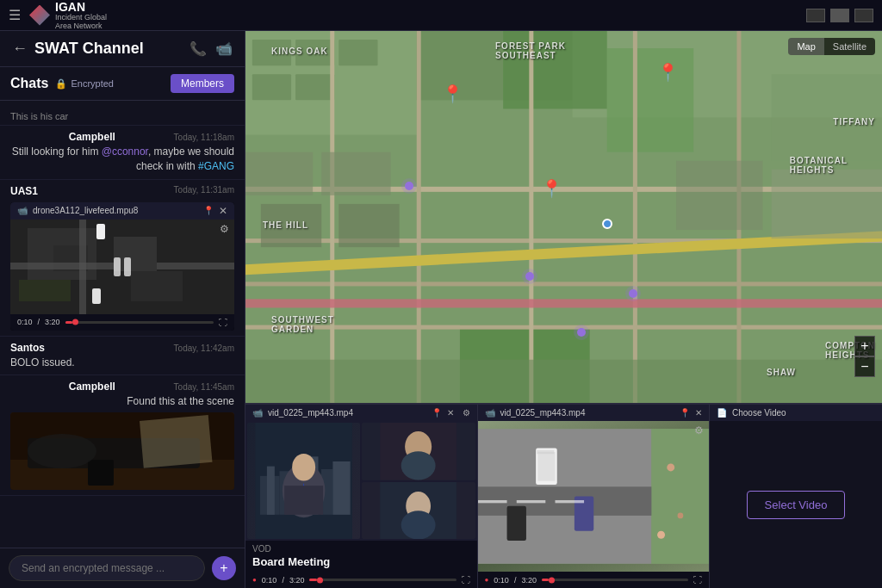  Describe the element at coordinates (92, 84) in the screenshot. I see `encrypted-label: Encrypted` at that location.